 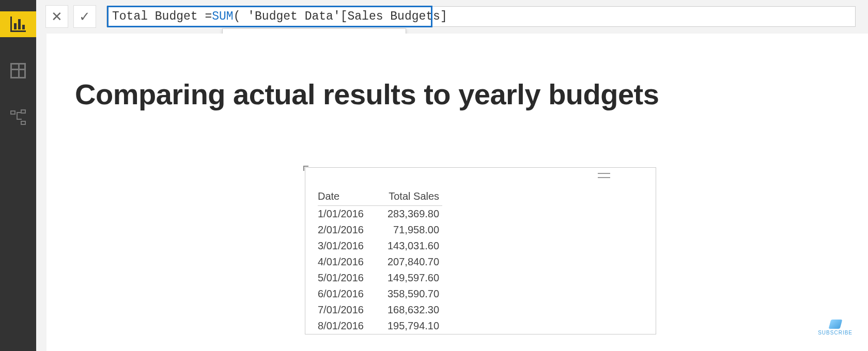 I want to click on table-icon, so click(x=18, y=71).